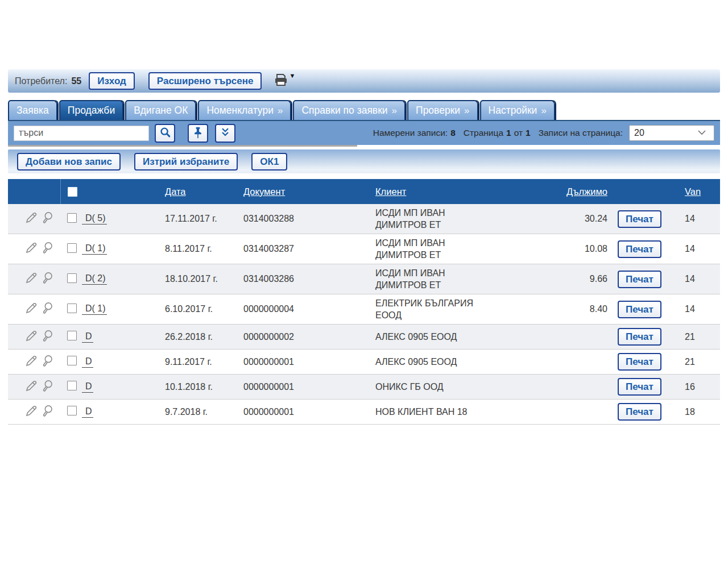  Describe the element at coordinates (587, 192) in the screenshot. I see `header-due: Дължимо` at that location.